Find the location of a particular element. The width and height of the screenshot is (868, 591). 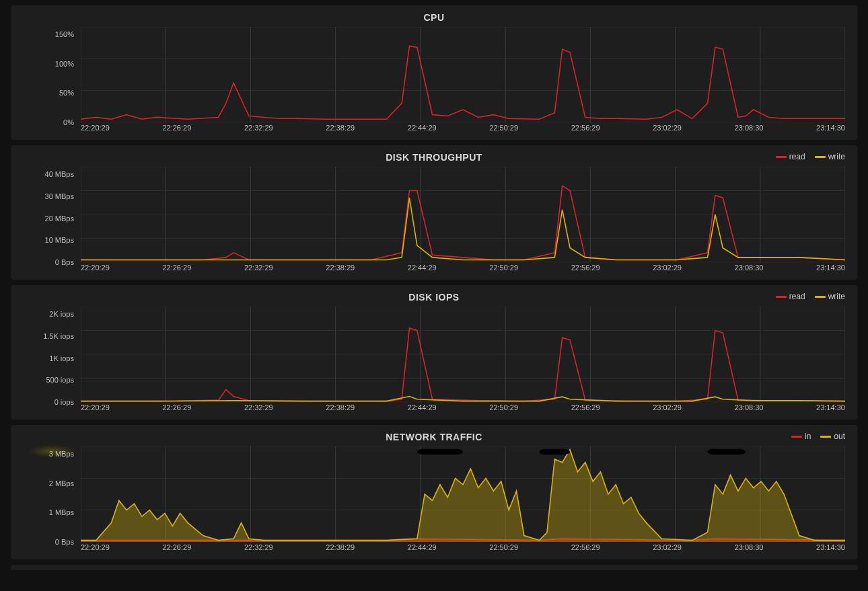

y-tick: 10 MBps is located at coordinates (59, 241).